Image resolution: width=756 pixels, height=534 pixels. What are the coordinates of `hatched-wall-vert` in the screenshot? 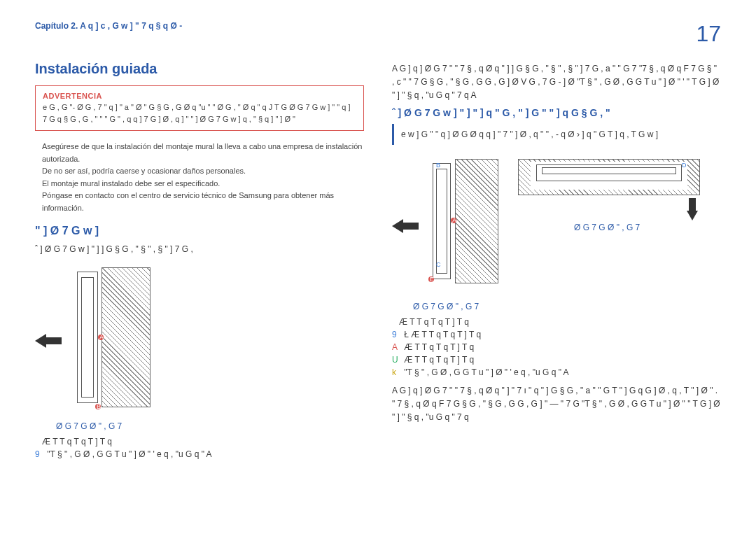 It's located at (477, 221).